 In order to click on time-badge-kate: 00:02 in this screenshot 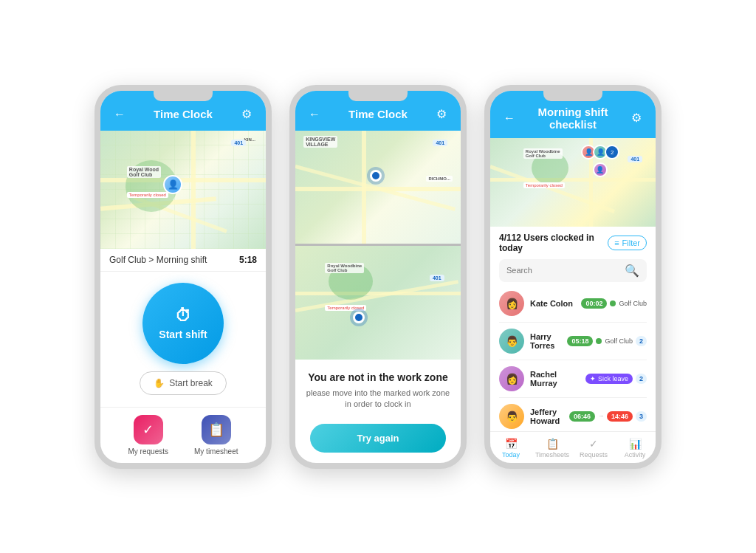, I will do `click(594, 303)`.